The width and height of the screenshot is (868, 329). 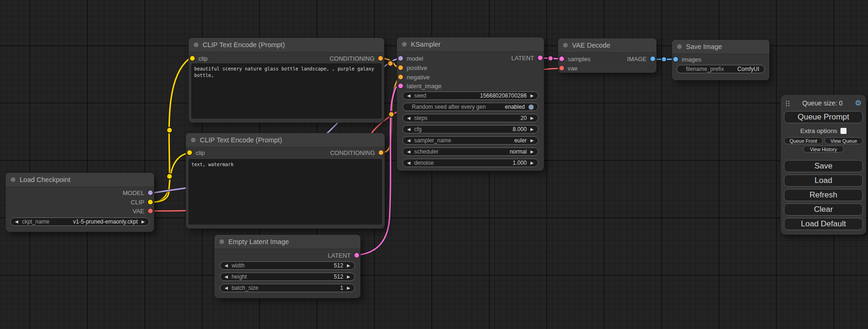 What do you see at coordinates (285, 192) in the screenshot?
I see `prompt-text-area: text, watermark` at bounding box center [285, 192].